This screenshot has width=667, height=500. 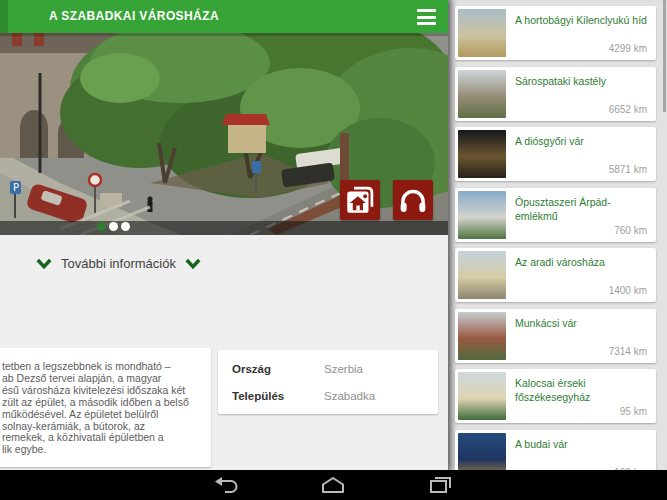 What do you see at coordinates (426, 17) in the screenshot?
I see `hamburger-menu-icon` at bounding box center [426, 17].